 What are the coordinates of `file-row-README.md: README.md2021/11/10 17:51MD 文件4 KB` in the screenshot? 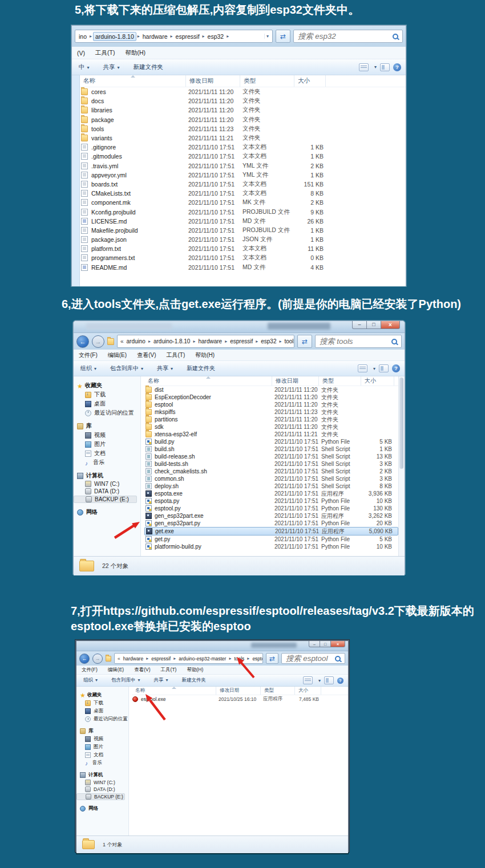 It's located at (243, 267).